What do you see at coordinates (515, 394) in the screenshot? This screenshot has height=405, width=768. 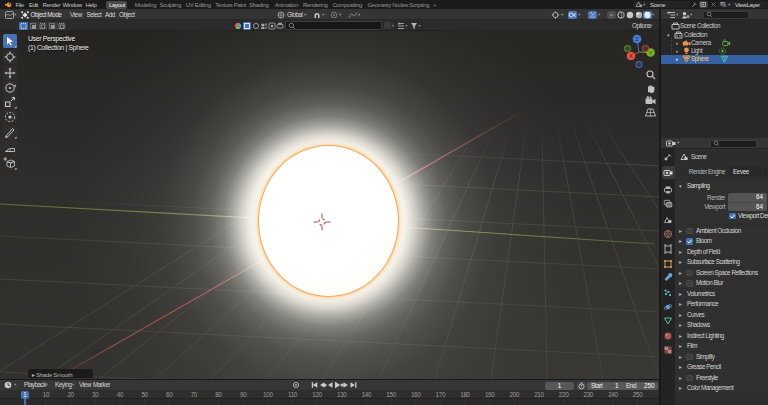 I see `svg-text: 200` at bounding box center [515, 394].